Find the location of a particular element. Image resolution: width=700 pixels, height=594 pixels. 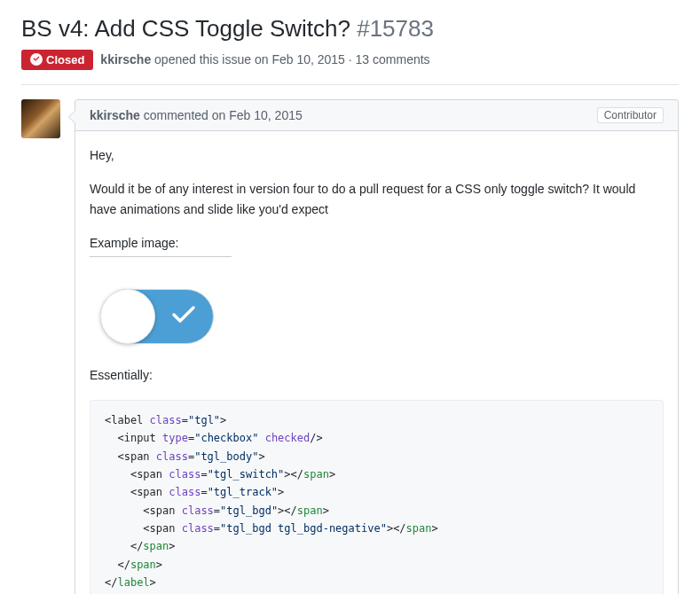

comment-date: Feb 10, 2015 is located at coordinates (266, 115).